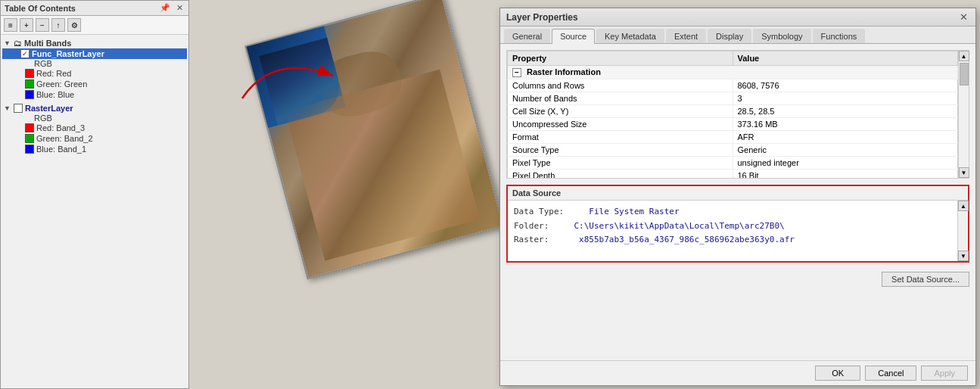 The height and width of the screenshot is (389, 980). I want to click on raster-info-section-header: − Raster Information, so click(733, 73).